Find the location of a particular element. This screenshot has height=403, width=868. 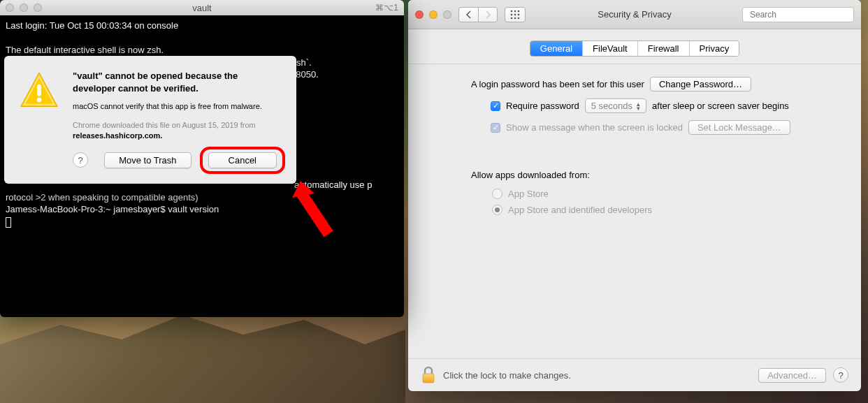

cancel-button: Cancel is located at coordinates (243, 161).